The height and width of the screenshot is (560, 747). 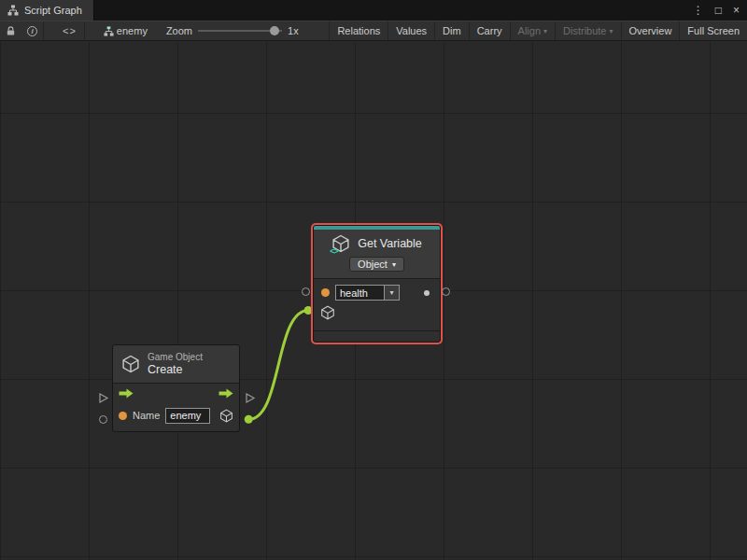 I want to click on variable-name-dropdown-button: ▾, so click(x=392, y=293).